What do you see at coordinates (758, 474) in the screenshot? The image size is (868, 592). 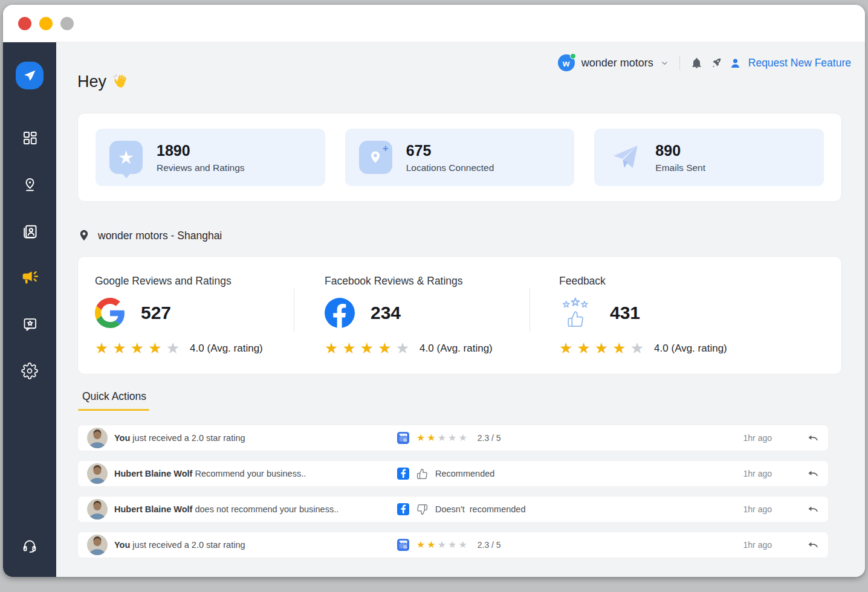 I see `timestamp: 1hr ago` at bounding box center [758, 474].